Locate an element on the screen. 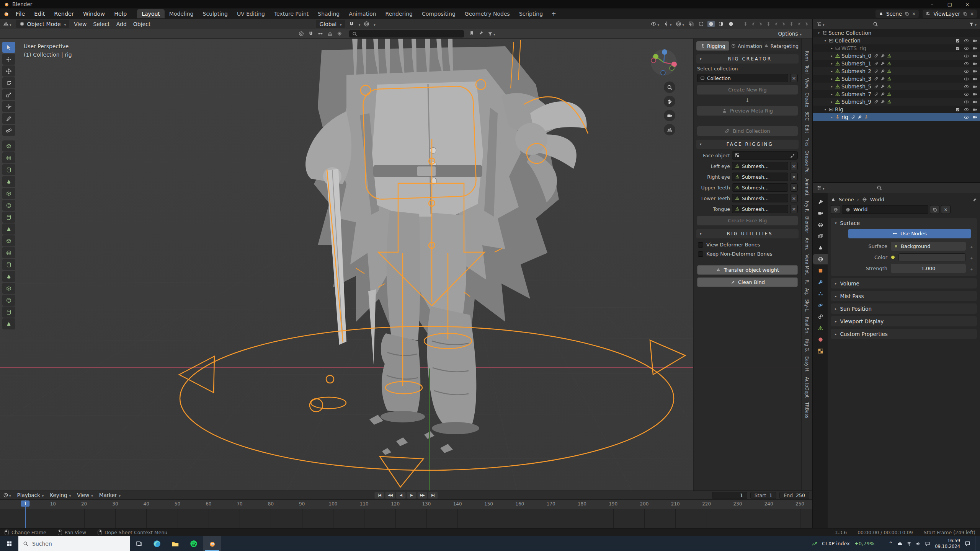 Image resolution: width=980 pixels, height=551 pixels. notification-center-icon is located at coordinates (968, 543).